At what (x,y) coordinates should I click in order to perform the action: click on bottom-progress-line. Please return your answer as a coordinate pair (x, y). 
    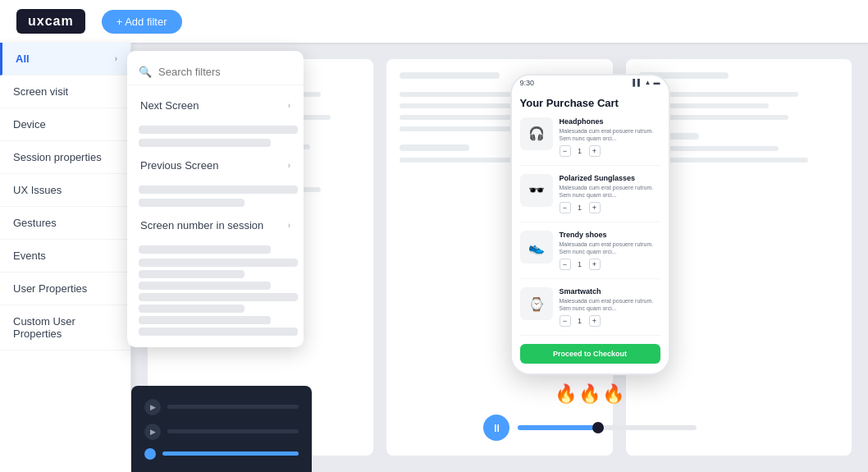
    Looking at the image, I should click on (231, 453).